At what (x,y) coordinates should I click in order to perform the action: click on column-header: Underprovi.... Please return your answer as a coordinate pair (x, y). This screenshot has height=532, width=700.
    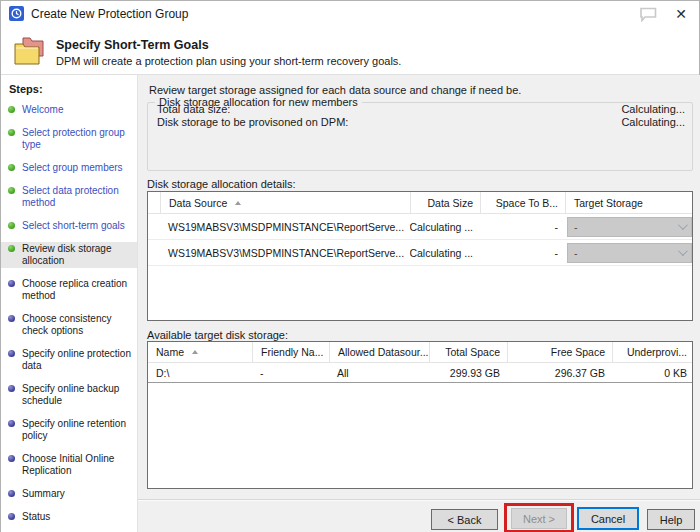
    Looking at the image, I should click on (652, 352).